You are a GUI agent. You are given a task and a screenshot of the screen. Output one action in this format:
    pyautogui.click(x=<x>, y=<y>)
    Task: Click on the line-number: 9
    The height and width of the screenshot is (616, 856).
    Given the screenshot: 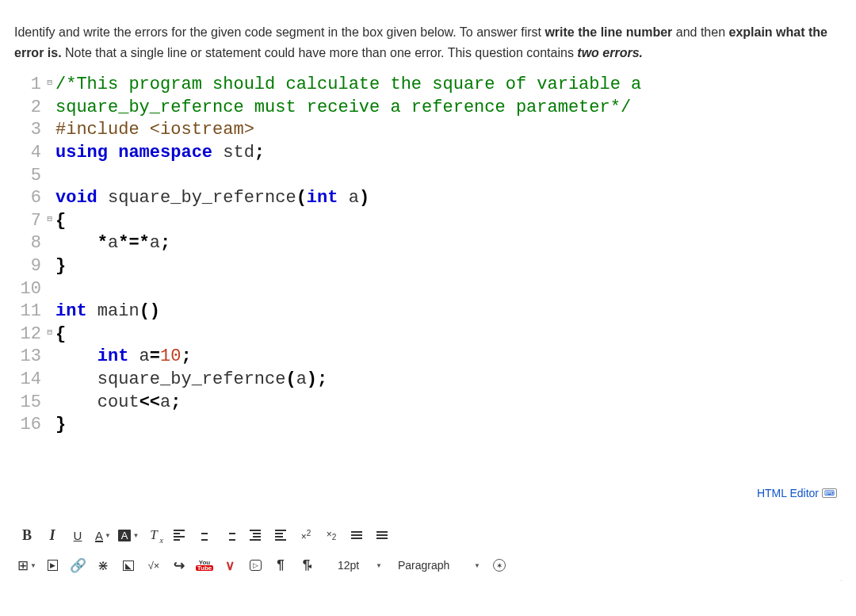 What is the action you would take?
    pyautogui.click(x=29, y=266)
    